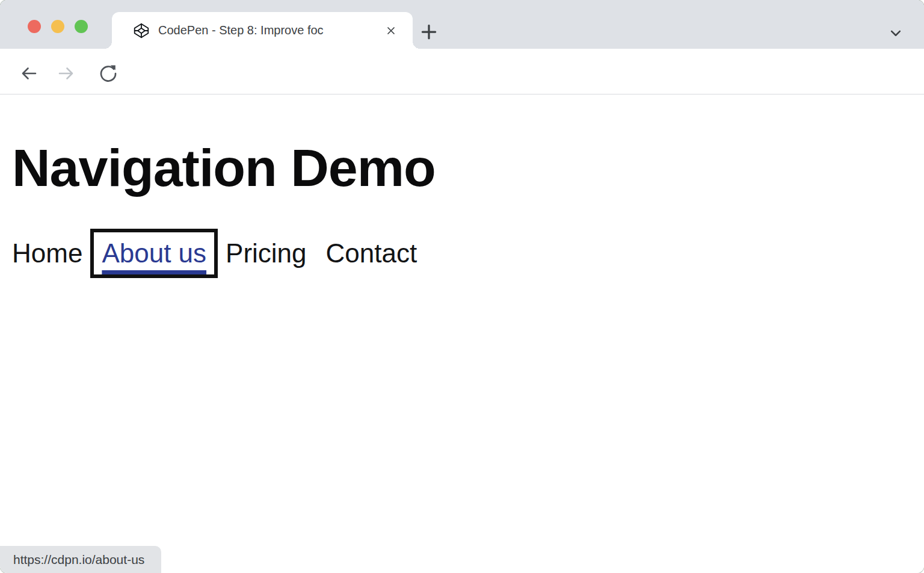 The image size is (924, 573). What do you see at coordinates (364, 30) in the screenshot?
I see `tab-title-fade` at bounding box center [364, 30].